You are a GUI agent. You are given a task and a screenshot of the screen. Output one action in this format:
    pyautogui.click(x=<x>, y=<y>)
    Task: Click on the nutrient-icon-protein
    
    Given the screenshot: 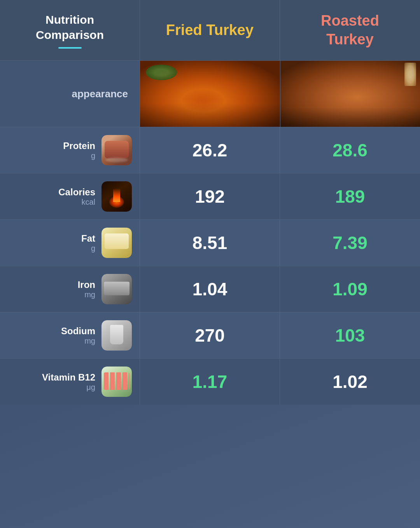 What is the action you would take?
    pyautogui.click(x=117, y=150)
    